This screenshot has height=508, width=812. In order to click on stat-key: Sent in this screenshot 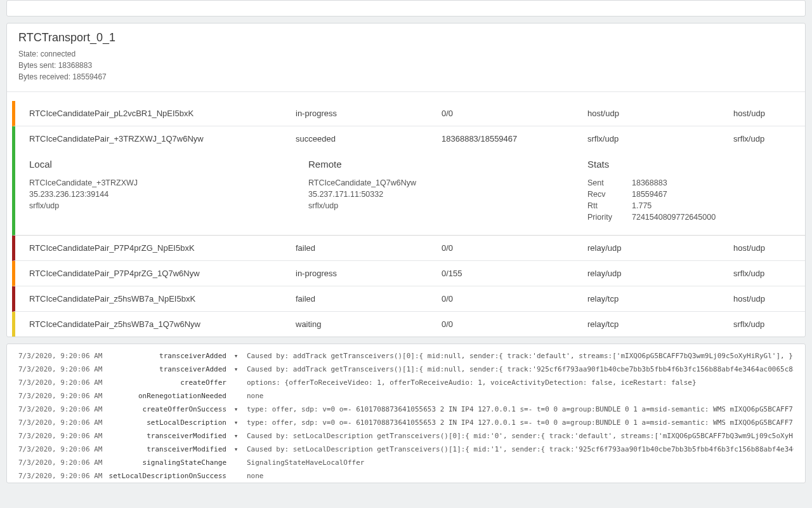, I will do `click(610, 183)`.